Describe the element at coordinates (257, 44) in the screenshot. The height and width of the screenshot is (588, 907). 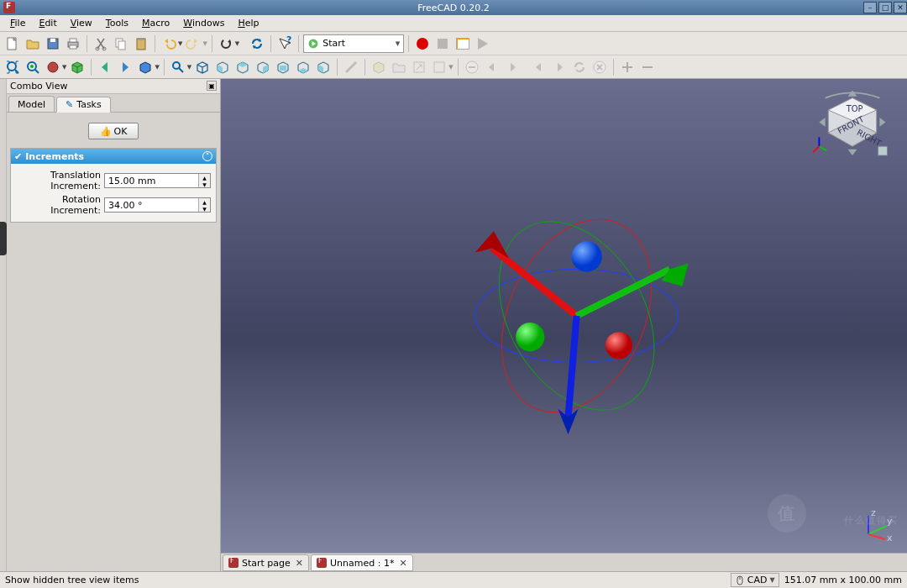
I see `reload-button` at that location.